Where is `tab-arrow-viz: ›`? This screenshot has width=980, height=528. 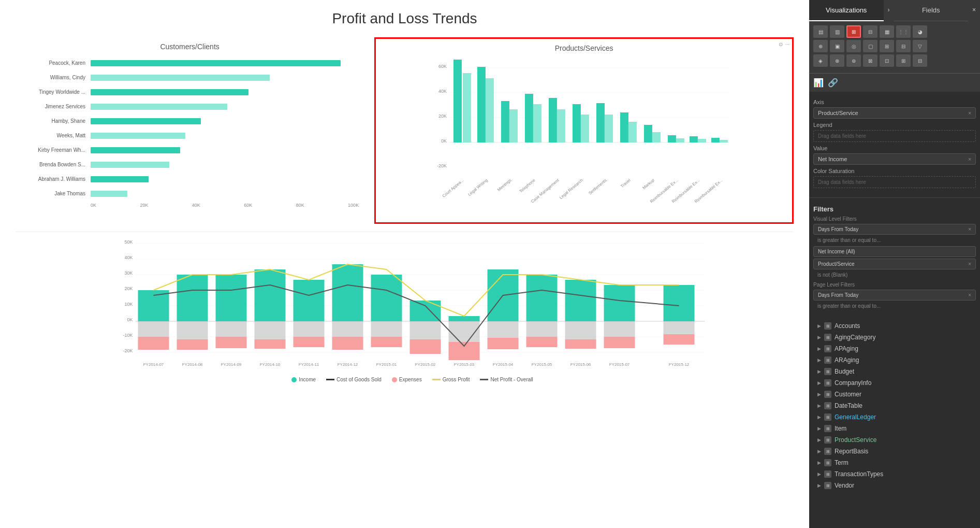 tab-arrow-viz: › is located at coordinates (889, 10).